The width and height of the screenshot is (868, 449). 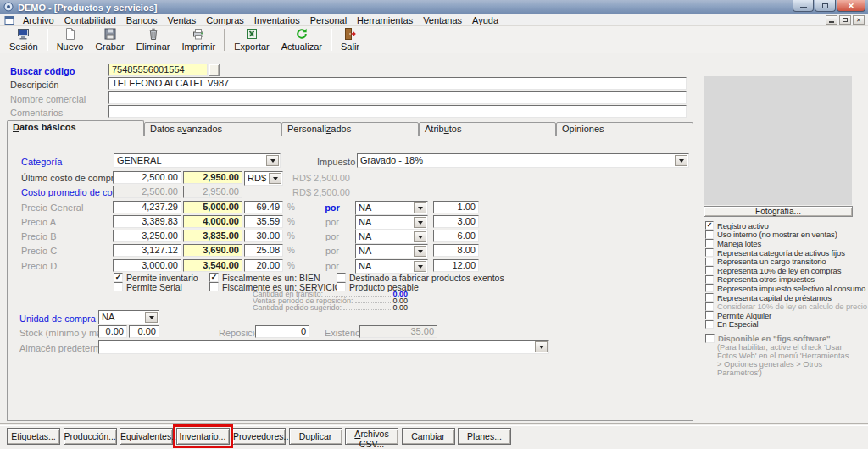 What do you see at coordinates (832, 20) in the screenshot?
I see `mdi-minimize-button` at bounding box center [832, 20].